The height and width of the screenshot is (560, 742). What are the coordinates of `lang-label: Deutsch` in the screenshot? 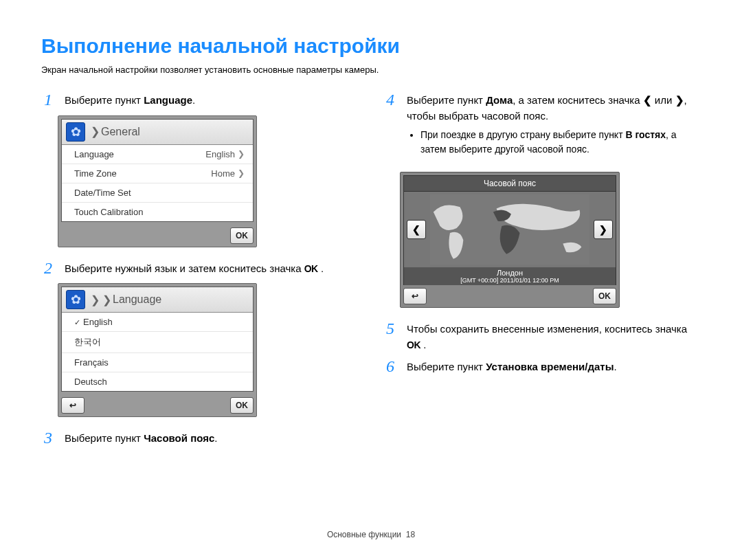 It's located at (91, 382).